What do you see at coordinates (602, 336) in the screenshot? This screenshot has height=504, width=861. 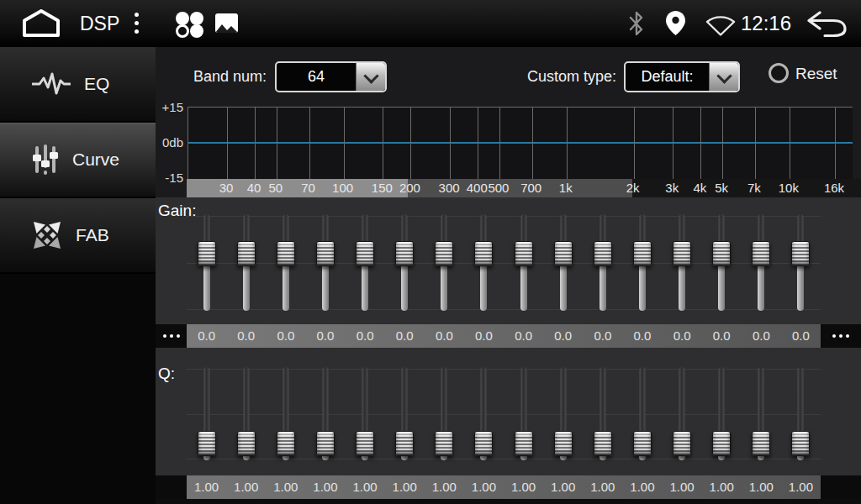 I see `gain-value-10: 0.0` at bounding box center [602, 336].